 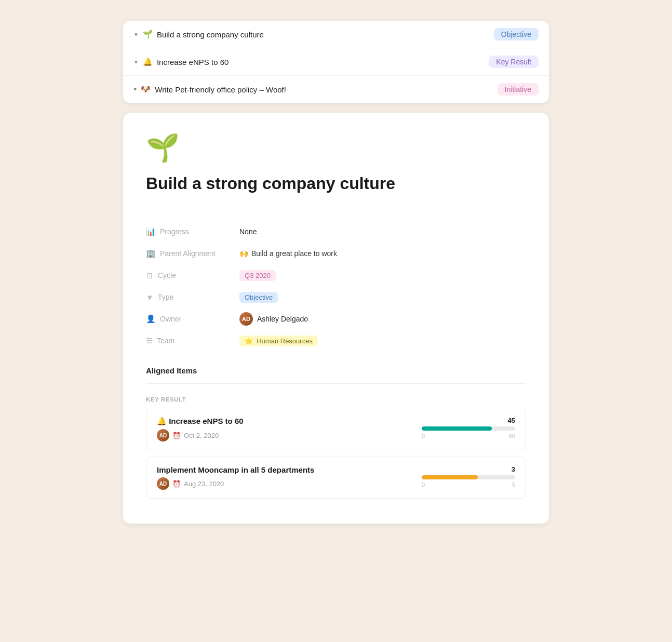 What do you see at coordinates (193, 341) in the screenshot?
I see `team-label: ☰ Team` at bounding box center [193, 341].